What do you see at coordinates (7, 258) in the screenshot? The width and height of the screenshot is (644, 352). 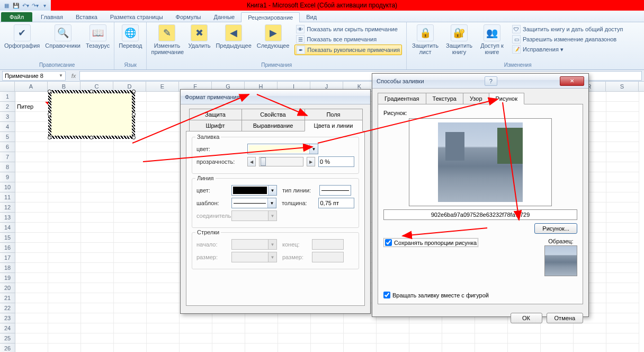 I see `row-header: 17` at bounding box center [7, 258].